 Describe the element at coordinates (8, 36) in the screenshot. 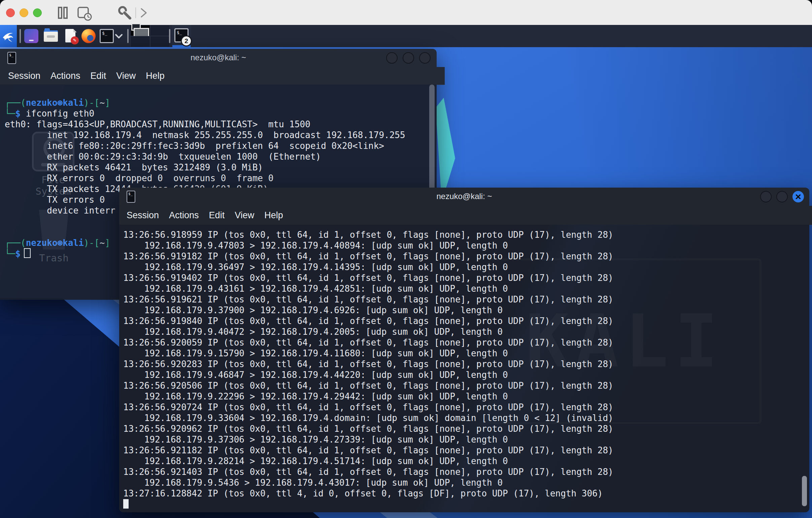

I see `kali-logo-icon` at that location.